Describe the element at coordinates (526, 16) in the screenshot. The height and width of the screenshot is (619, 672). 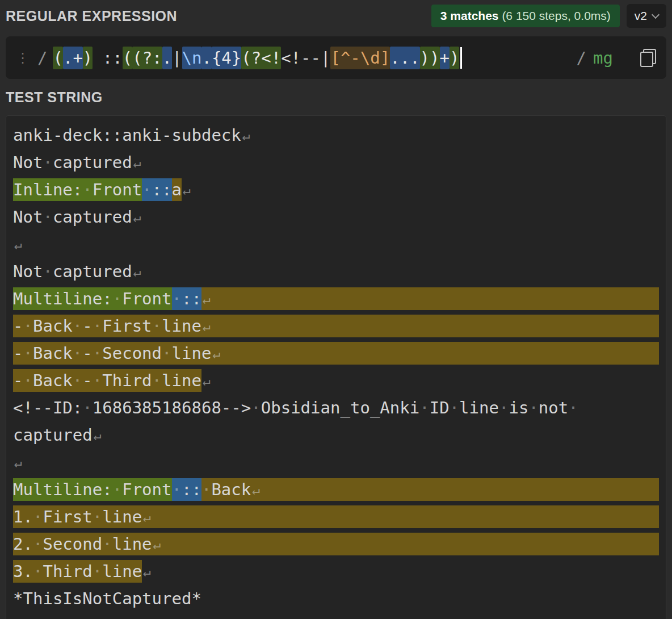
I see `match-count-badge: 3 matches (6 150 steps, 0.0ms)` at that location.